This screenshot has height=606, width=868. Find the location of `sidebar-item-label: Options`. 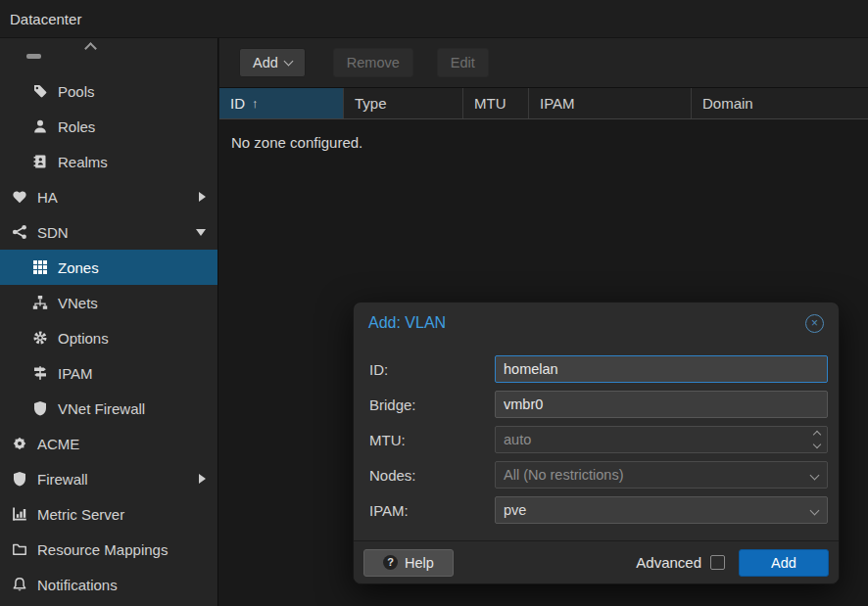

sidebar-item-label: Options is located at coordinates (83, 339).